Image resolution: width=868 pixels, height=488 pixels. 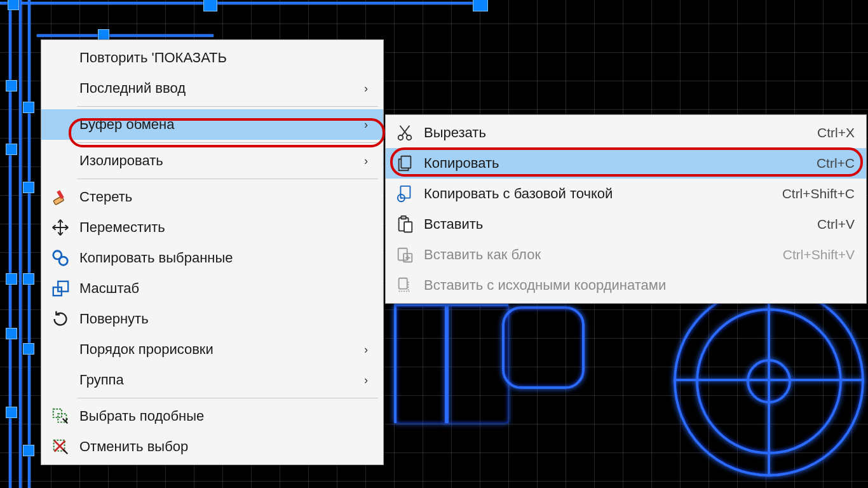 I want to click on submenu-item-label: Вставить с исходными координатами, so click(x=639, y=285).